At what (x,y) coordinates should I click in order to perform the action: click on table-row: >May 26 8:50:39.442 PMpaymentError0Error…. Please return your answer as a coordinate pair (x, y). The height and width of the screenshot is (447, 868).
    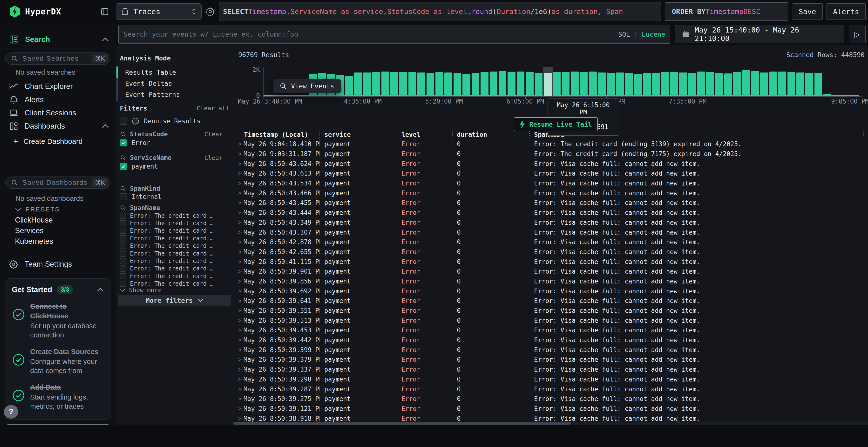
    Looking at the image, I should click on (551, 340).